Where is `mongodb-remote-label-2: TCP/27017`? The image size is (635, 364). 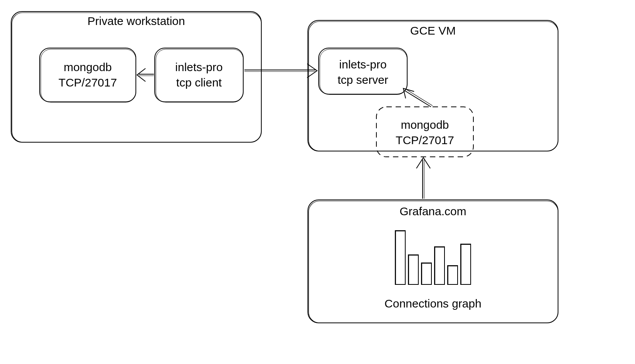 mongodb-remote-label-2: TCP/27017 is located at coordinates (425, 140).